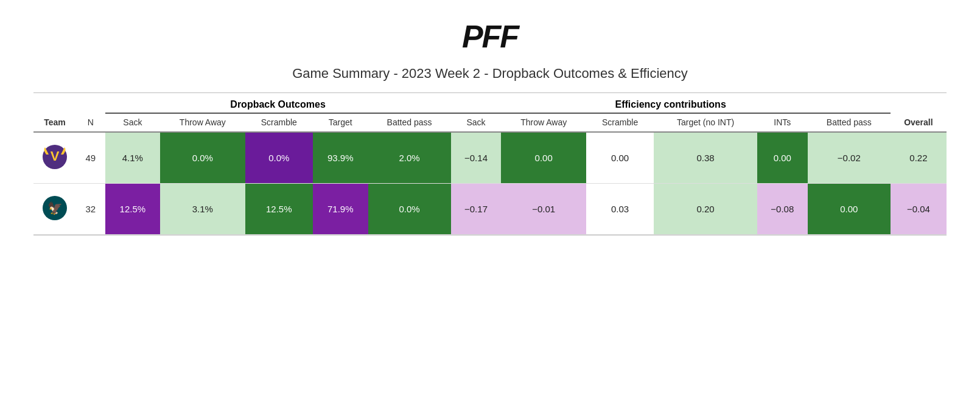  I want to click on cell-target1: 71.9%, so click(341, 209).